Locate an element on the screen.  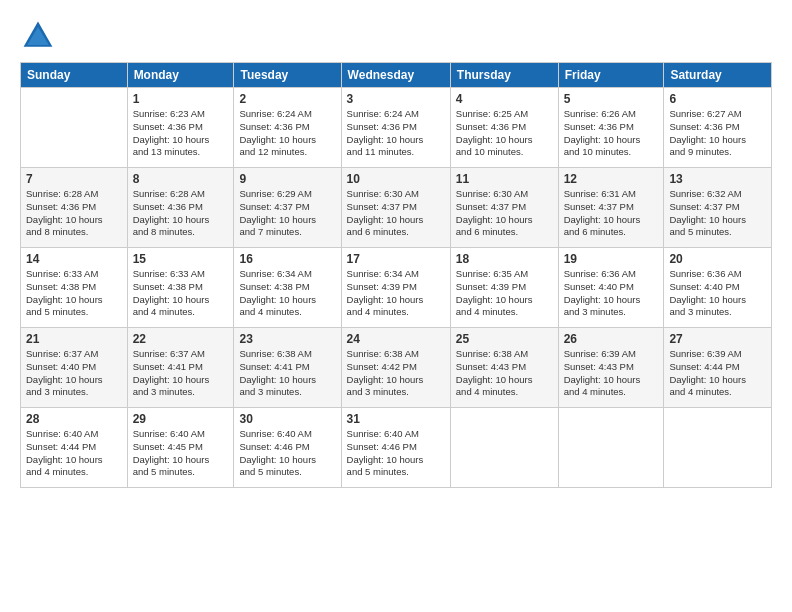
col-header-wednesday: Wednesday is located at coordinates (396, 76).